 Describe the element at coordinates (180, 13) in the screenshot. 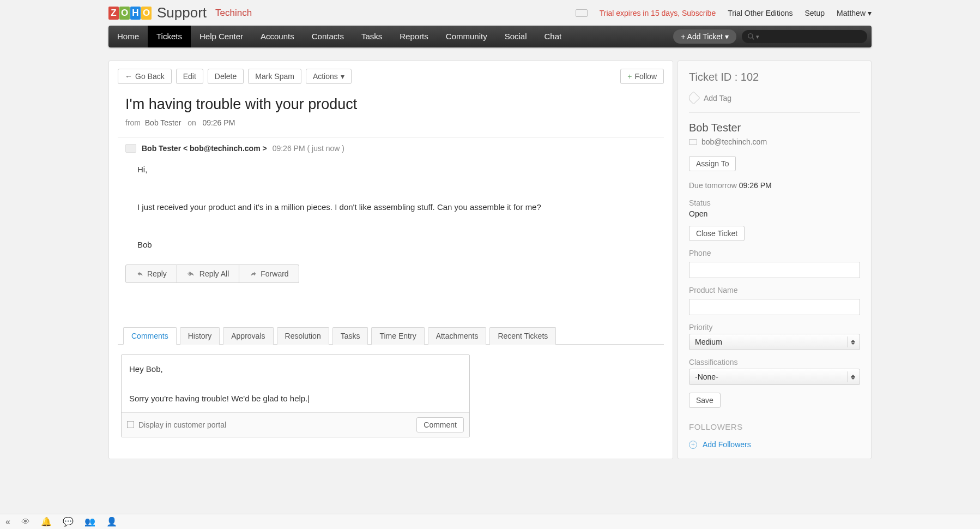

I see `logo-group: ZOHO Support Techinch` at that location.